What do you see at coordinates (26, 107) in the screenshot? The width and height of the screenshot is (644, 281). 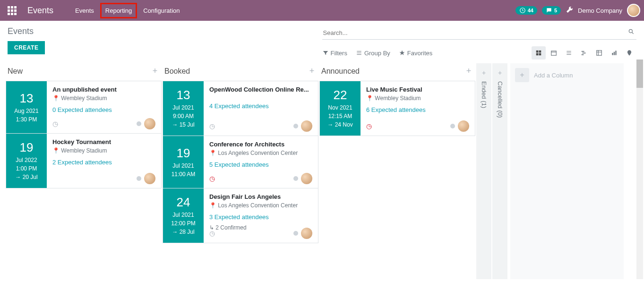 I see `card-date: 13 Aug 2021 1:30 PM` at bounding box center [26, 107].